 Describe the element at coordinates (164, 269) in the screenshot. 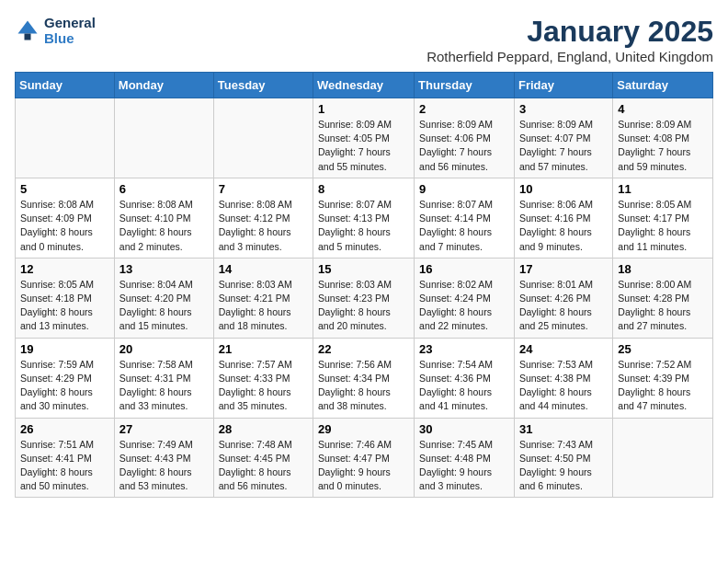

I see `day-number: 13` at that location.